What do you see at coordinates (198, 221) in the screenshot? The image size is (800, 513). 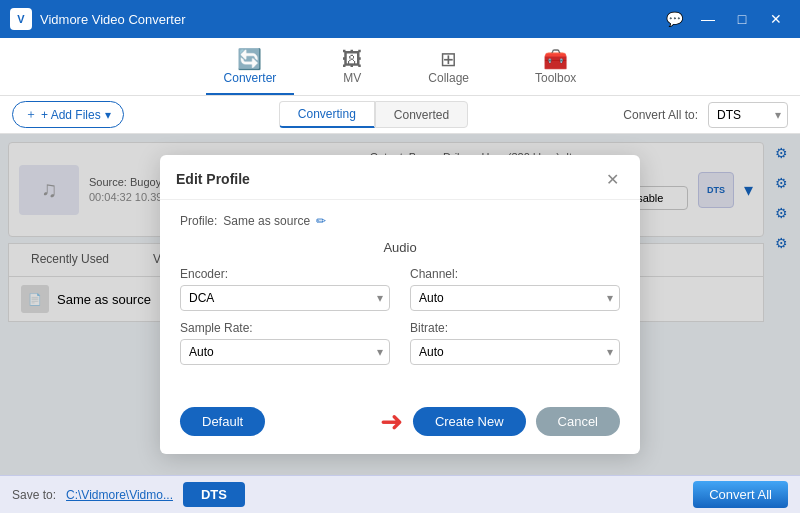 I see `profile-field-label: Profile:` at bounding box center [198, 221].